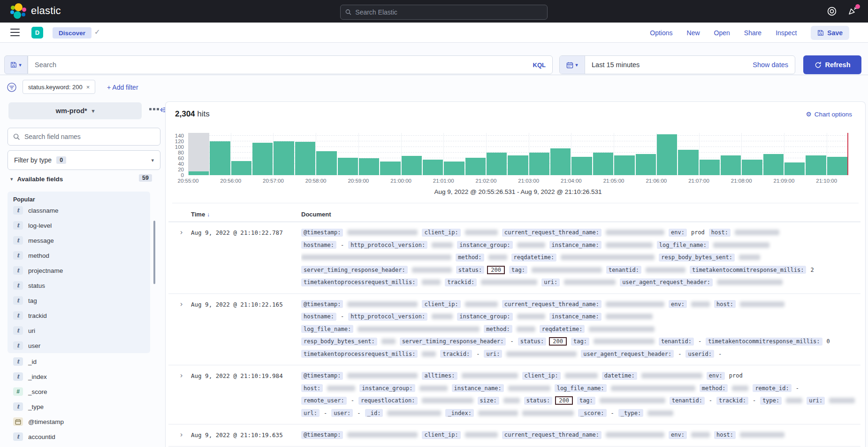 The width and height of the screenshot is (868, 447). I want to click on field-badge: timetakentoprocessrequest_millis:, so click(359, 354).